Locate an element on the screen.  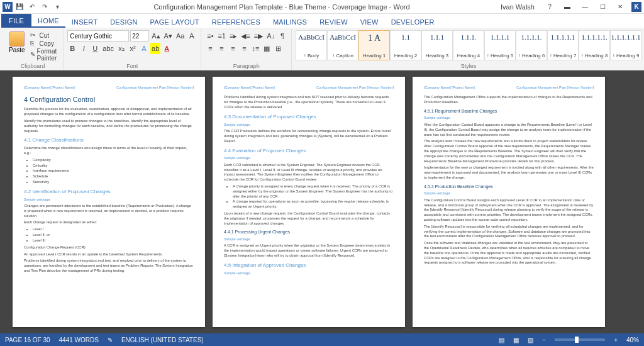
style-heading4: 1.1.1.Heading 4 is located at coordinates (469, 45).